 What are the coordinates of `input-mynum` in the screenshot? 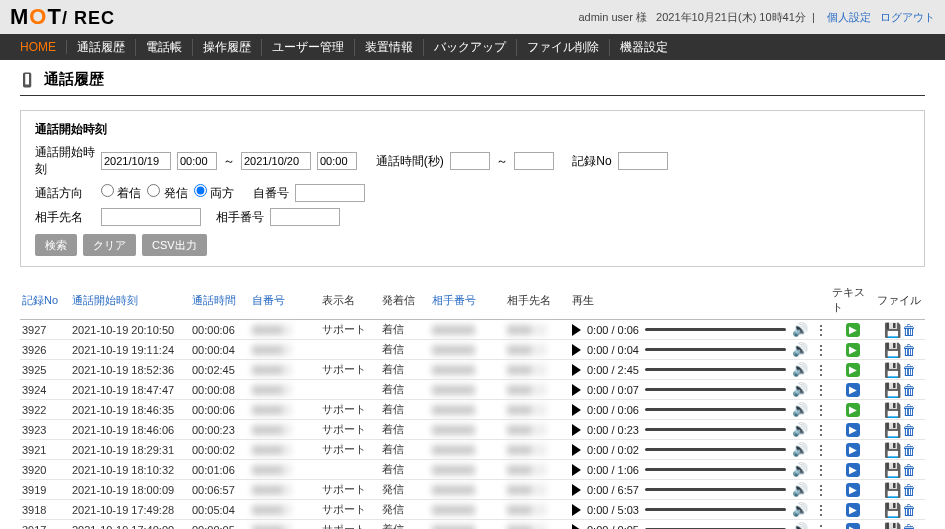 It's located at (330, 193).